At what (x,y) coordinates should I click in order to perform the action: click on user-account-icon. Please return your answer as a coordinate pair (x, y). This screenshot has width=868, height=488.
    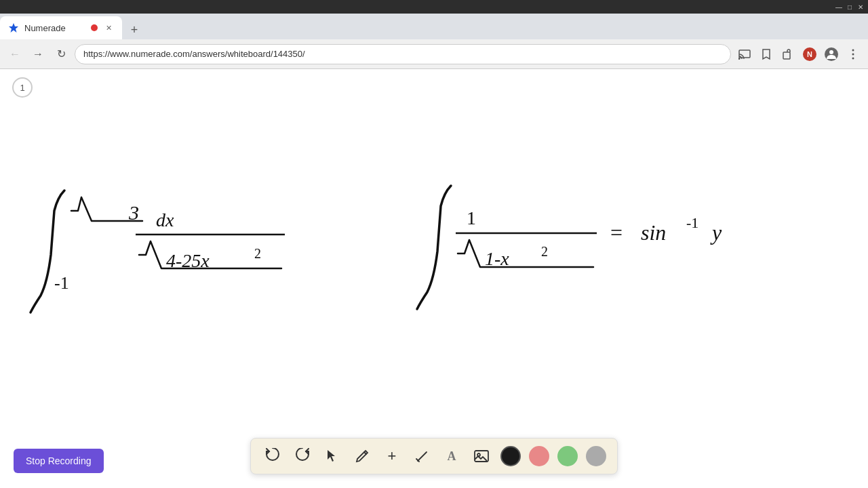
    Looking at the image, I should click on (831, 54).